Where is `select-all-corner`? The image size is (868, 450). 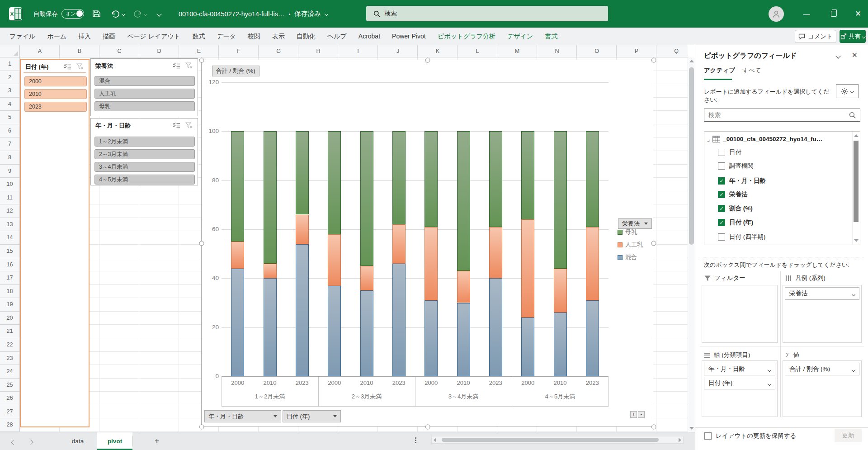 select-all-corner is located at coordinates (10, 52).